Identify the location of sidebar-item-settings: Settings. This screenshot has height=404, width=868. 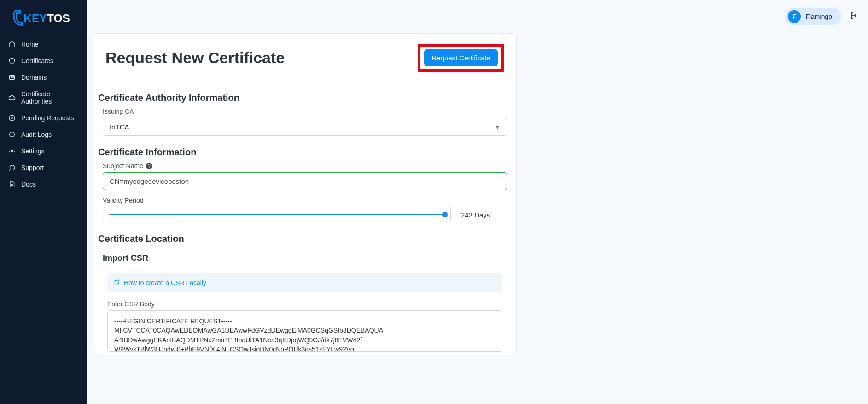
(44, 151).